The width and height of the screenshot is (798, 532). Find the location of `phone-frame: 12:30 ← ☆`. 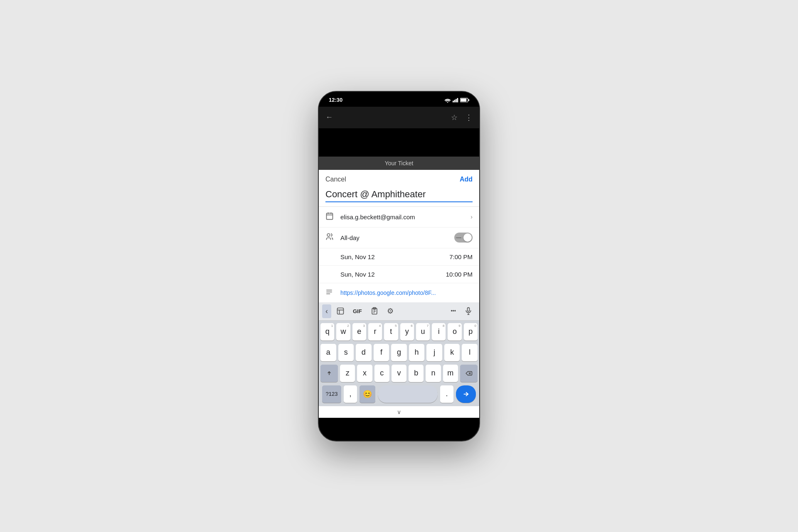

phone-frame: 12:30 ← ☆ is located at coordinates (399, 266).